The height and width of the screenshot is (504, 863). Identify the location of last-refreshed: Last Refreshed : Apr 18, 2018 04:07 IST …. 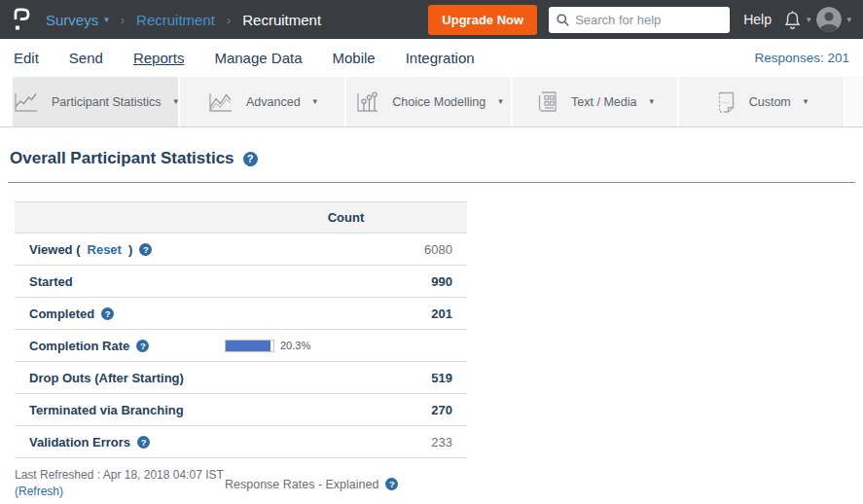
(120, 484).